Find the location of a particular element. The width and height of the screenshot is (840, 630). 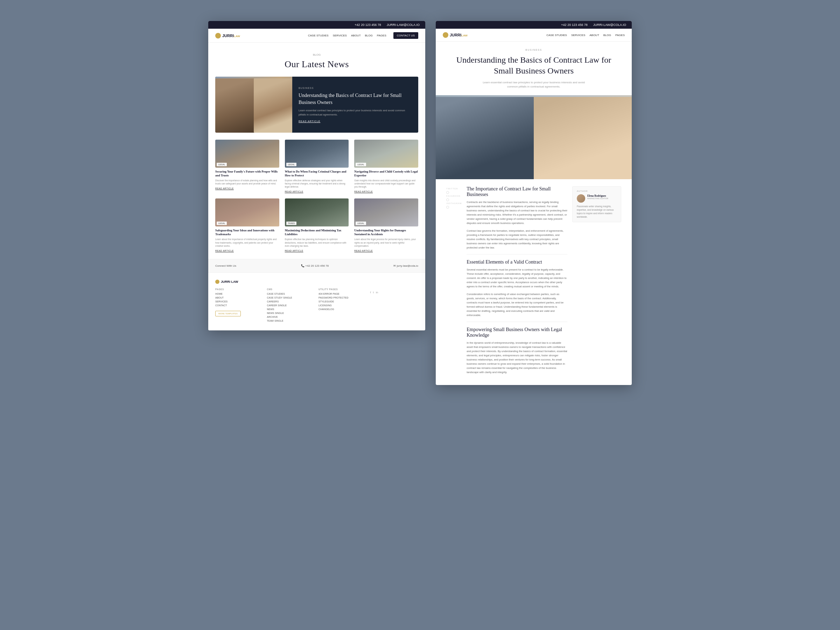

footer-pages-contact: CONTACT is located at coordinates (239, 305).